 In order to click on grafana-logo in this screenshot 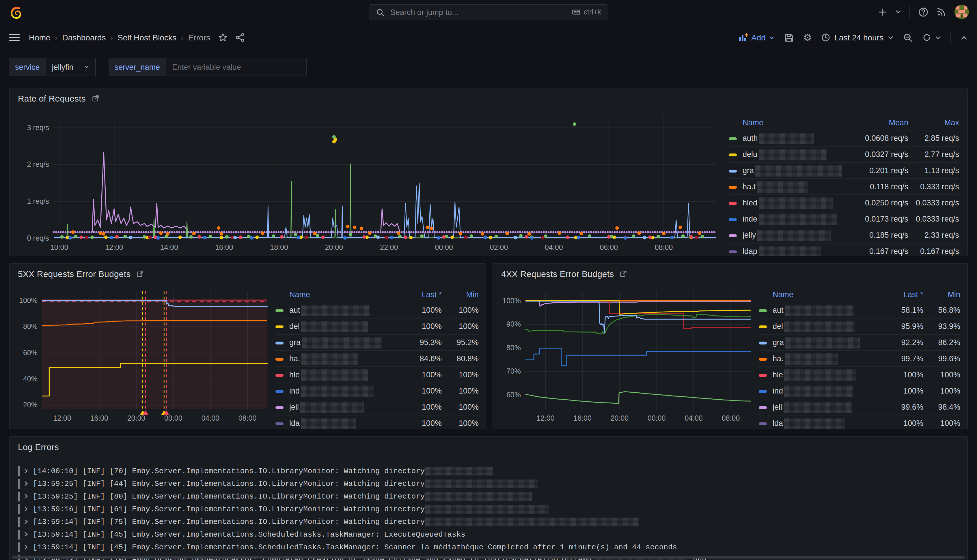, I will do `click(15, 12)`.